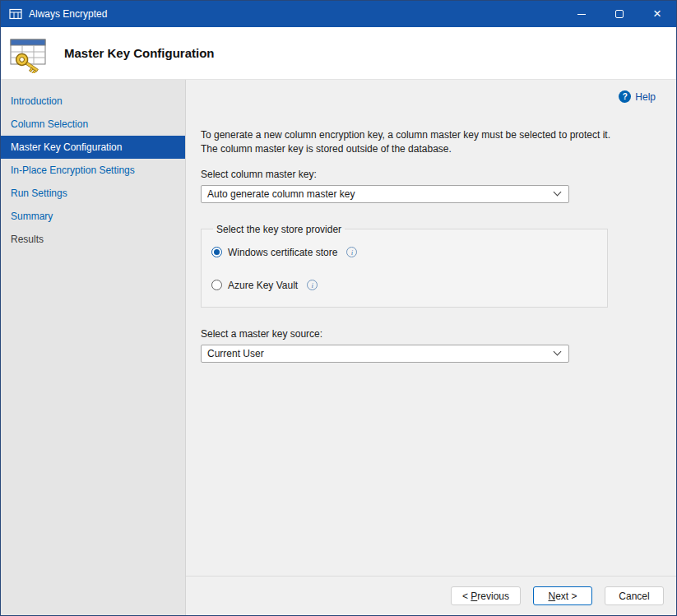 Image resolution: width=677 pixels, height=616 pixels. I want to click on page-title: Master Key Configuration, so click(140, 53).